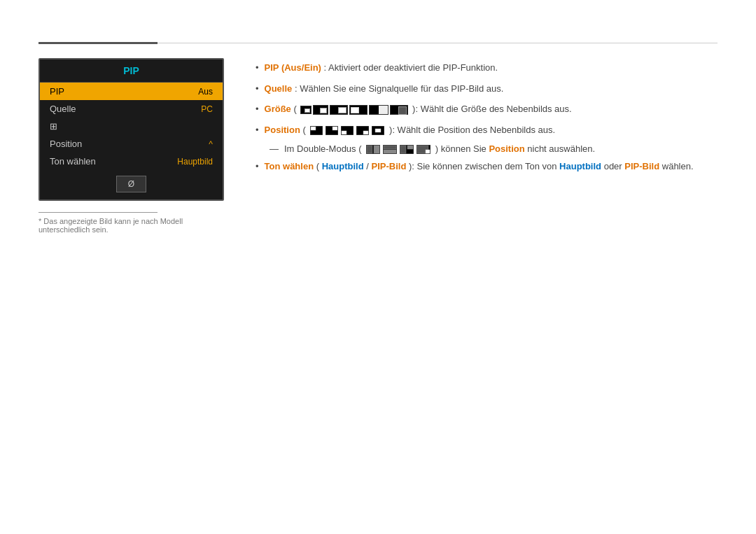 The height and width of the screenshot is (534, 756). What do you see at coordinates (398, 150) in the screenshot?
I see `double-modus-icons` at bounding box center [398, 150].